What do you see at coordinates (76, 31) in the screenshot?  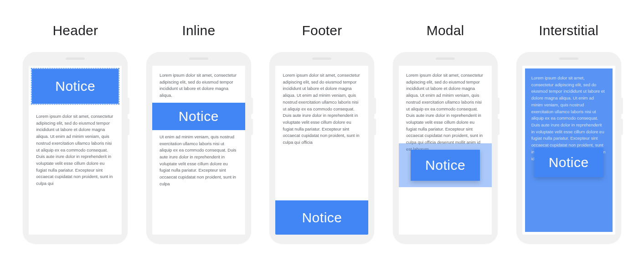 I see `column-title: Header` at bounding box center [76, 31].